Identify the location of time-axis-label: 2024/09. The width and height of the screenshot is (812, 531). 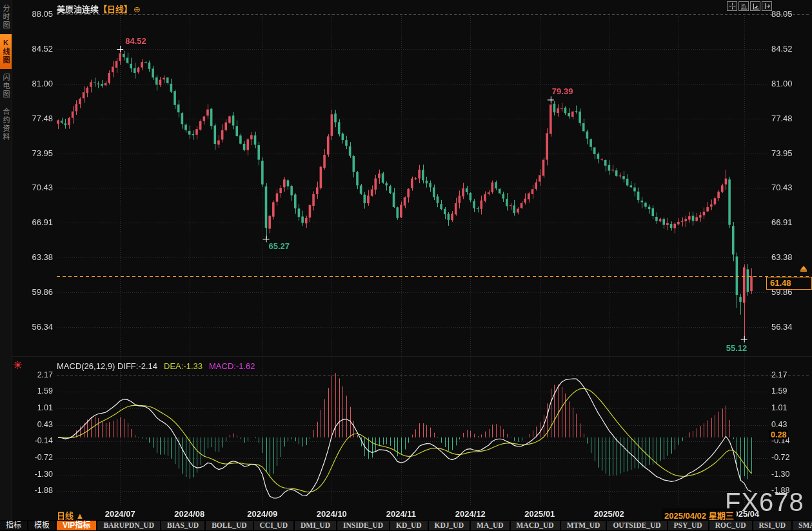
(262, 514).